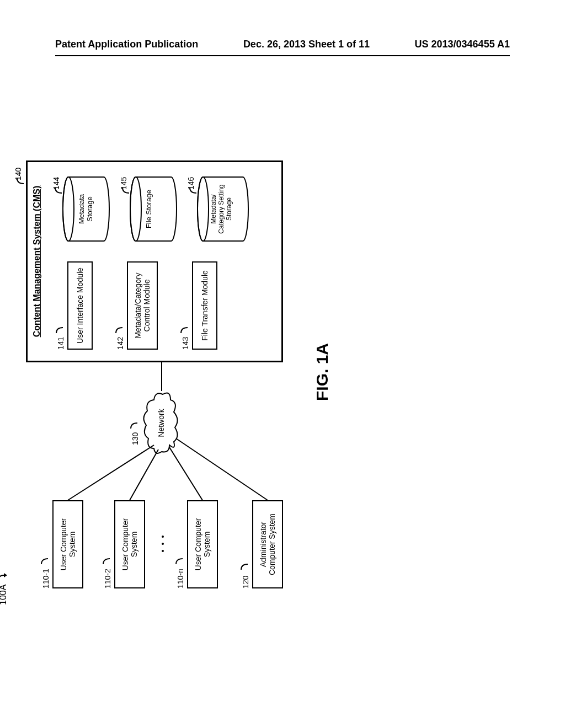 Image resolution: width=565 pixels, height=728 pixels. Describe the element at coordinates (154, 261) in the screenshot. I see `cms-container: Content Management System (CMS) 141 User…` at that location.